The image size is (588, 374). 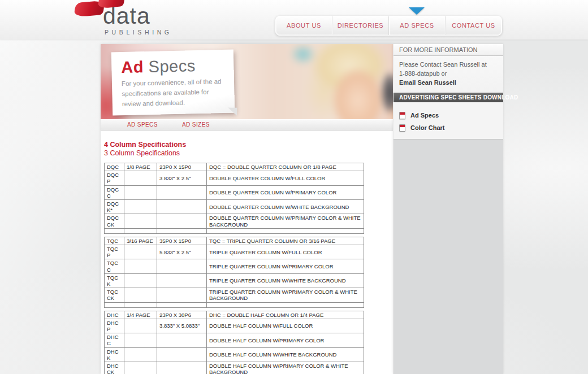 I want to click on table-cell: DOUBLE QUARTER COLUMN W/FULL COLOR, so click(x=286, y=179).